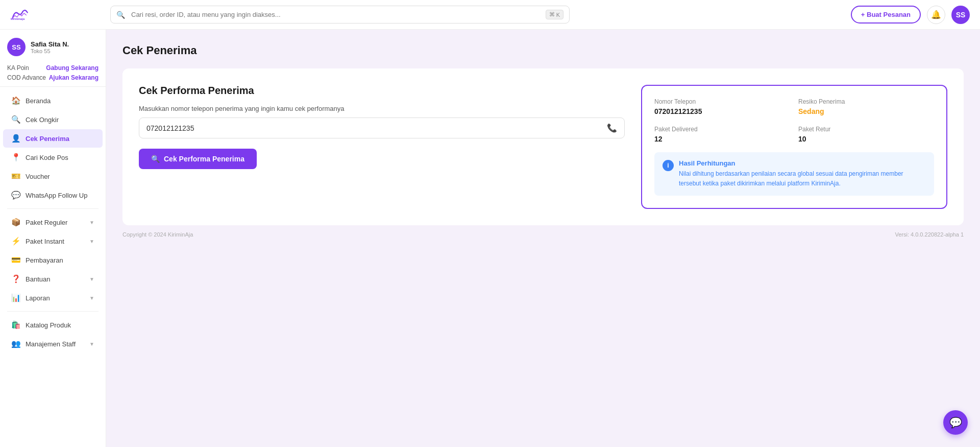 The height and width of the screenshot is (447, 980). Describe the element at coordinates (866, 102) in the screenshot. I see `resiko-penerima-label: Resiko Penerima` at that location.